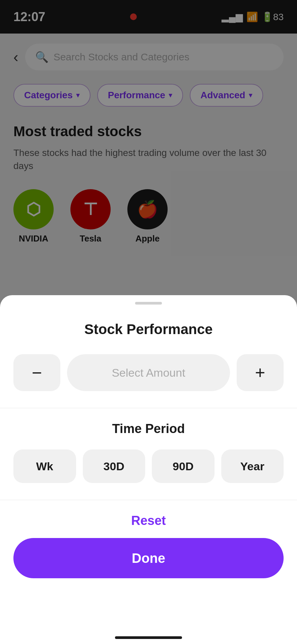  Describe the element at coordinates (148, 429) in the screenshot. I see `time-period-title: Time Period` at that location.